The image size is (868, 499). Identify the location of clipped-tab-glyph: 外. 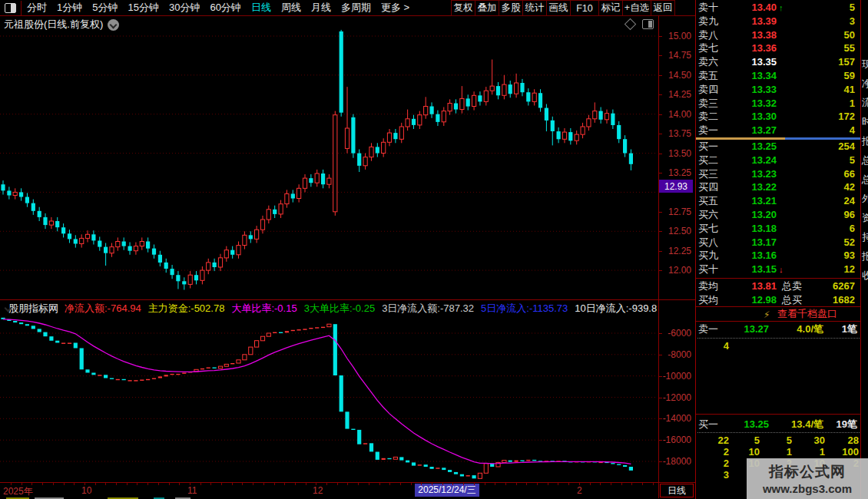
(865, 199).